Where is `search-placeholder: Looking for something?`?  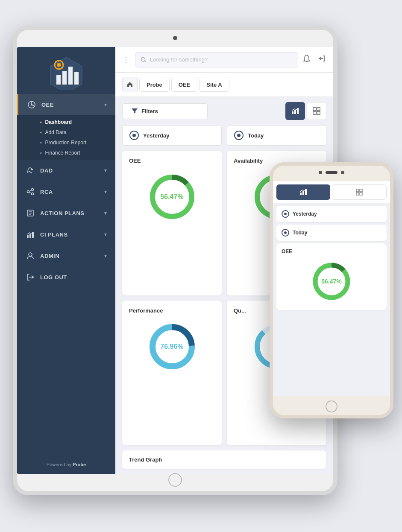 search-placeholder: Looking for something? is located at coordinates (179, 60).